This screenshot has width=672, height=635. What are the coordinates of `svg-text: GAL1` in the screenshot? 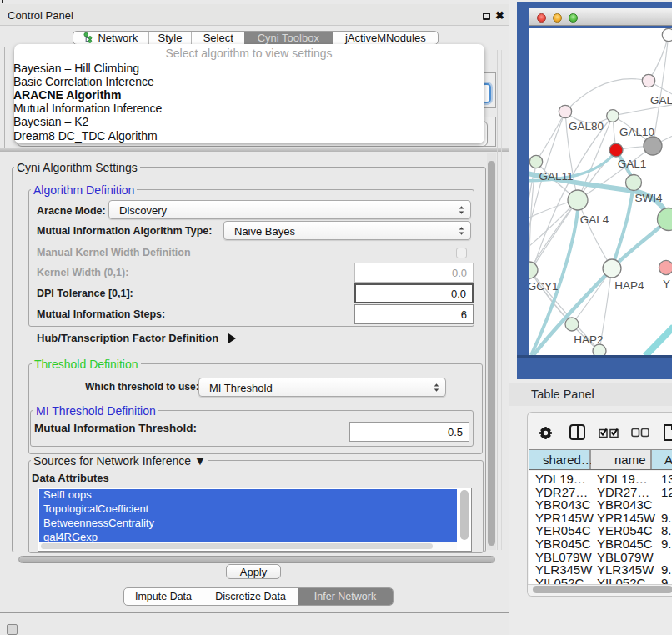 It's located at (632, 163).